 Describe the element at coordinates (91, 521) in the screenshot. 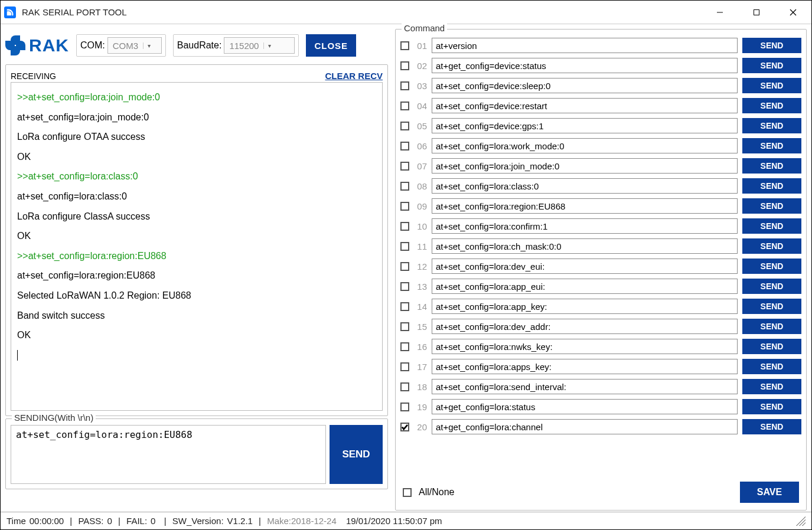

I see `status-pass-label: PASS:` at that location.